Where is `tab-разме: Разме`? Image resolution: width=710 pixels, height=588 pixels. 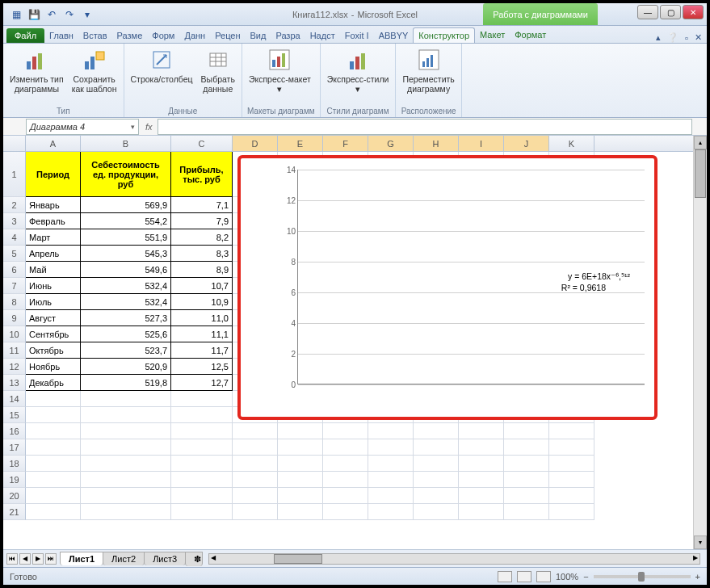
tab-разме: Разме is located at coordinates (130, 36).